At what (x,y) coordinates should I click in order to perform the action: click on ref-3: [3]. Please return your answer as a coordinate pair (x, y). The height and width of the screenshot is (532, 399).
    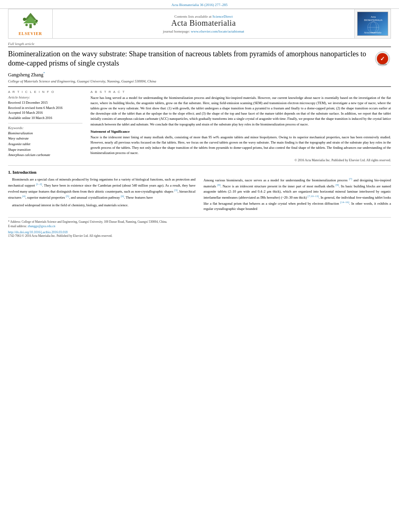
    Looking at the image, I should click on (176, 190).